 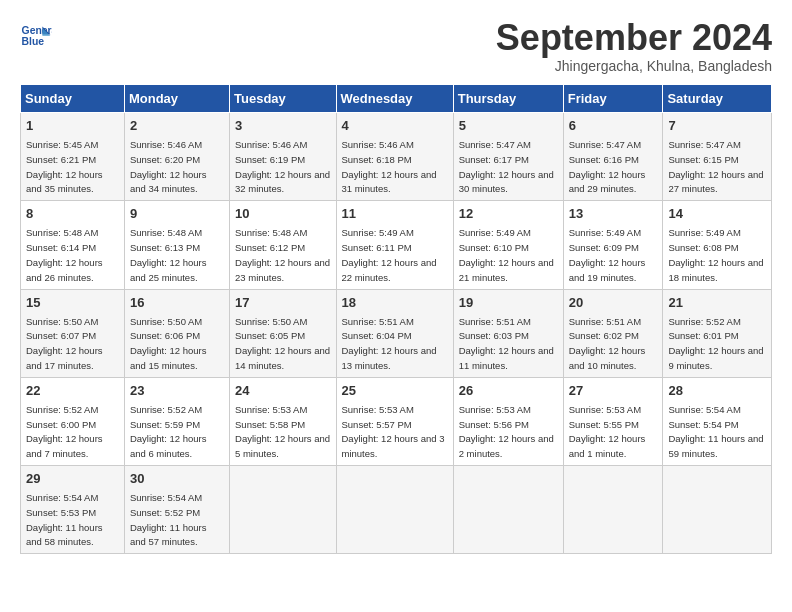 I want to click on svg-text: Blue, so click(x=34, y=42).